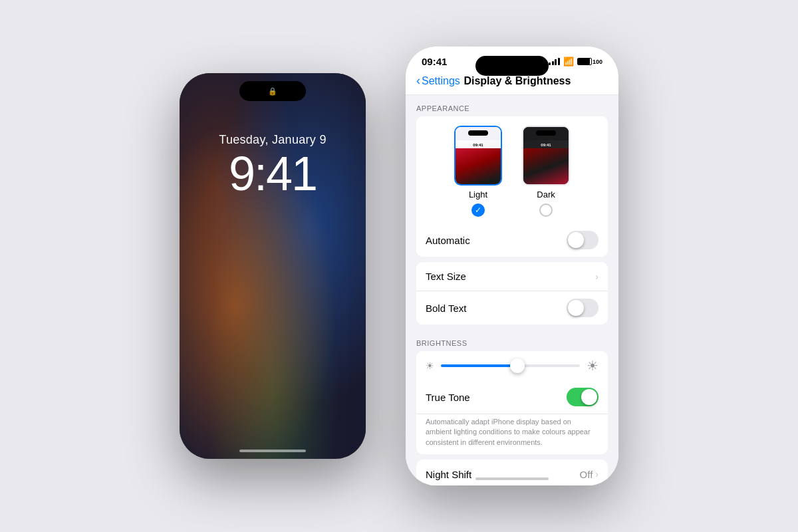  Describe the element at coordinates (512, 472) in the screenshot. I see `other-group: Night Shift Off ›` at that location.